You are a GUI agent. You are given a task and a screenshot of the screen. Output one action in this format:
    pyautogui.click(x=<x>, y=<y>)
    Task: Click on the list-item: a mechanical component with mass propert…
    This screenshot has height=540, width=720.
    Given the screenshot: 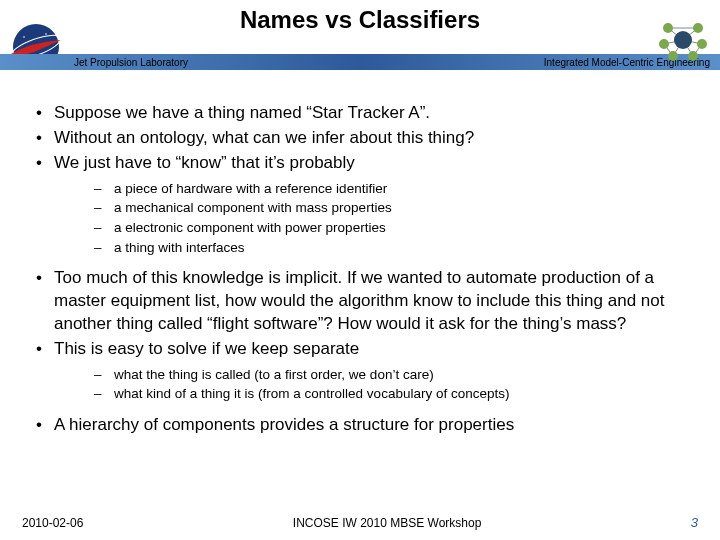 What is the action you would take?
    pyautogui.click(x=372, y=208)
    